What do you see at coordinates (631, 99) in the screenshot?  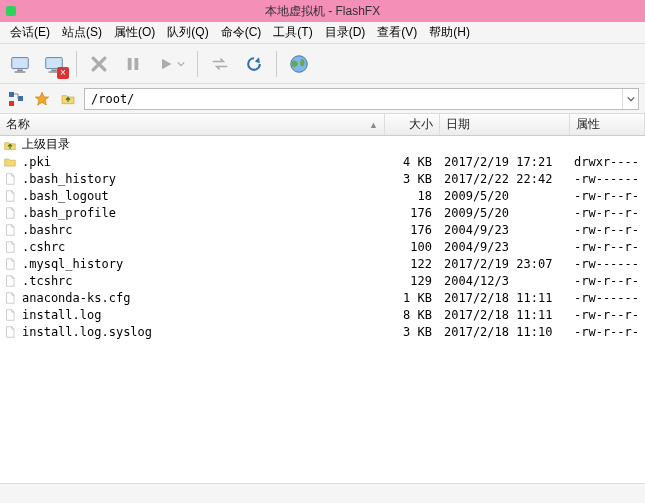 I see `chevron-down-icon` at bounding box center [631, 99].